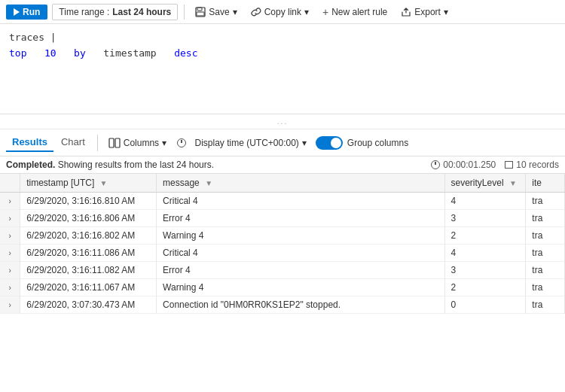 This screenshot has height=392, width=565. I want to click on copy-link-button: Copy link ▾, so click(280, 12).